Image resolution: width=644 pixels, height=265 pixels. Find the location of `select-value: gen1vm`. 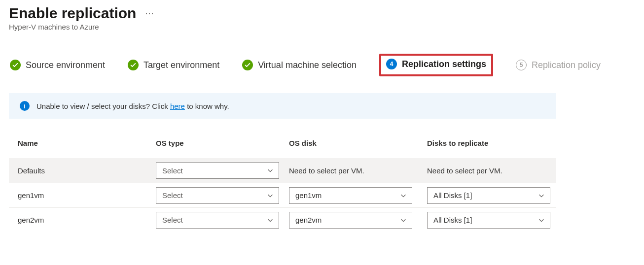

select-value: gen1vm is located at coordinates (309, 195).